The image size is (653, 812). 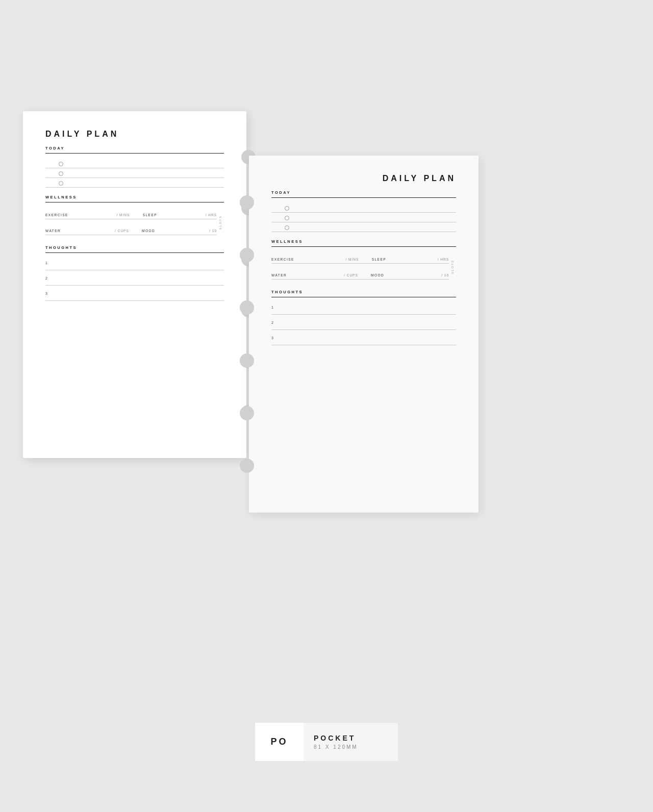 I want to click on left-exercise-unit: / MINS, so click(x=123, y=215).